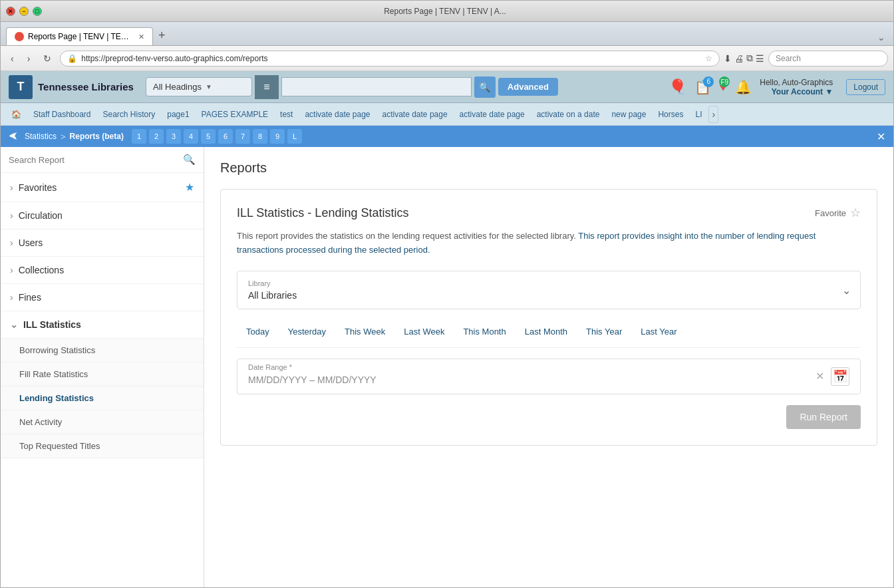 The width and height of the screenshot is (894, 588). Describe the element at coordinates (12, 243) in the screenshot. I see `users-chevron-icon: ›` at that location.